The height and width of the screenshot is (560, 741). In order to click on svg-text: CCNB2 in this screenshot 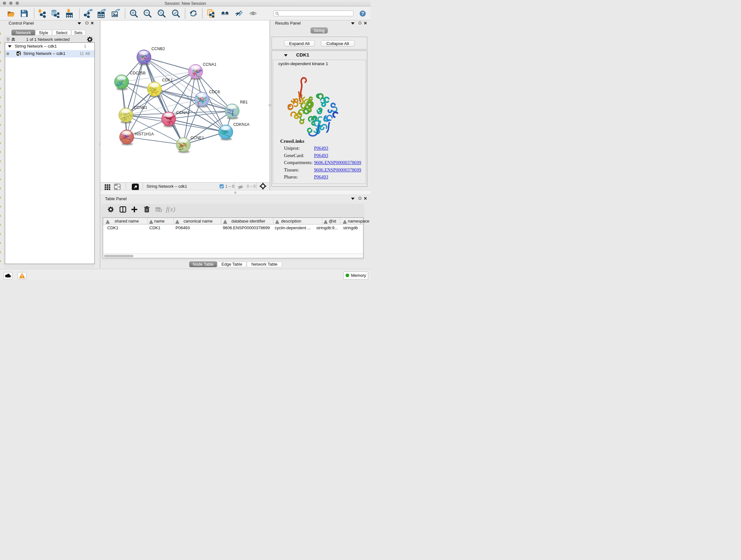, I will do `click(158, 48)`.